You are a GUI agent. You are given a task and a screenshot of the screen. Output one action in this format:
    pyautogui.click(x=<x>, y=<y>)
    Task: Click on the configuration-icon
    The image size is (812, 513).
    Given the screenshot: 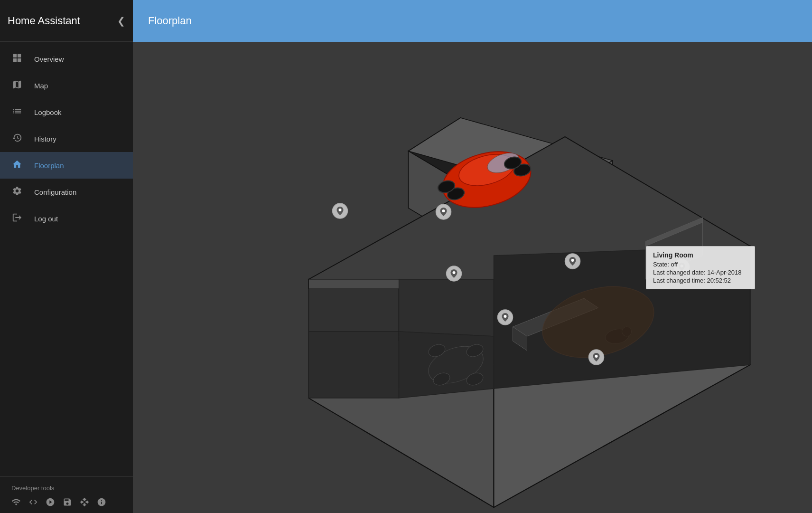 What is the action you would take?
    pyautogui.click(x=17, y=192)
    